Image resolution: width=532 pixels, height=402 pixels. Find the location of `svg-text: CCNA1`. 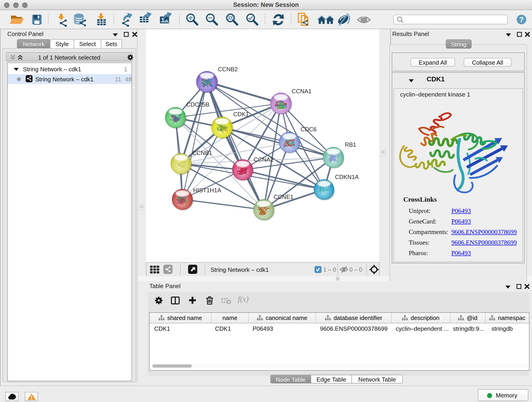

svg-text: CCNA1 is located at coordinates (302, 91).